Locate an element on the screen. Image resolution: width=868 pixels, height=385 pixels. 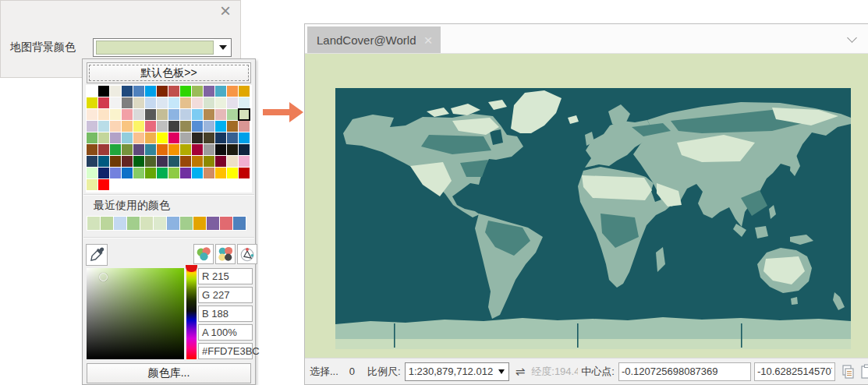
palette-swatch-selected is located at coordinates (244, 115).